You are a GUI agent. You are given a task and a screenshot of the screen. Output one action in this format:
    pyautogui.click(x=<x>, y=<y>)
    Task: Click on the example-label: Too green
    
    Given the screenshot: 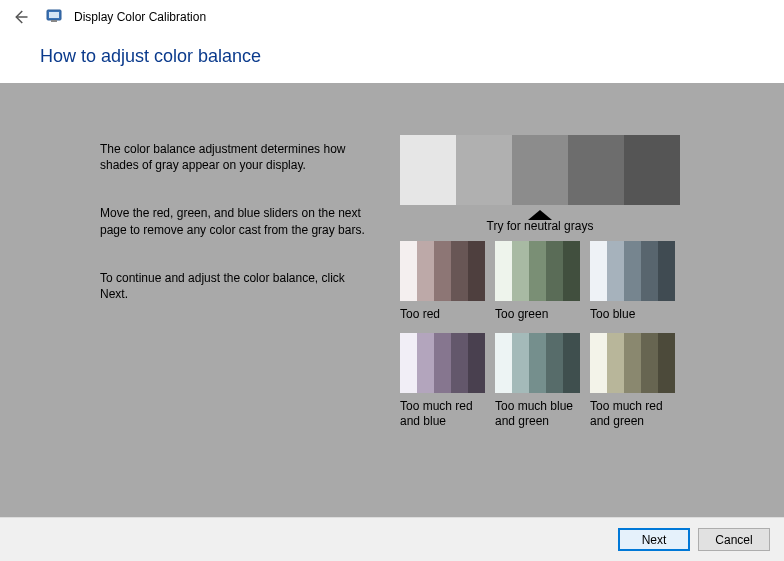 What is the action you would take?
    pyautogui.click(x=538, y=314)
    